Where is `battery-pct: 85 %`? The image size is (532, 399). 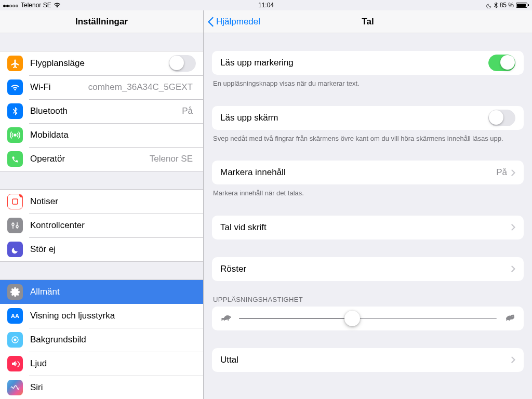 battery-pct: 85 % is located at coordinates (507, 5).